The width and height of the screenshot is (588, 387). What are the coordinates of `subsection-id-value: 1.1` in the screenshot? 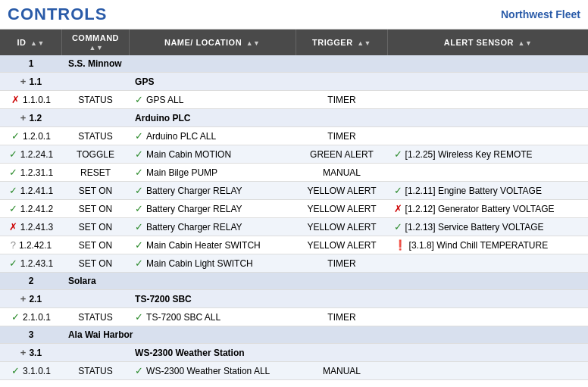 It's located at (35, 82).